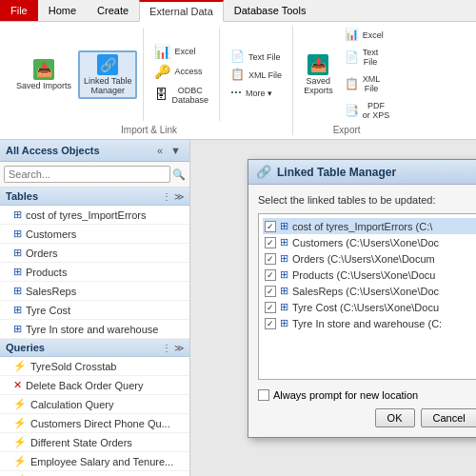 The image size is (476, 476). Describe the element at coordinates (264, 395) in the screenshot. I see `always-prompt-checkbox` at that location.